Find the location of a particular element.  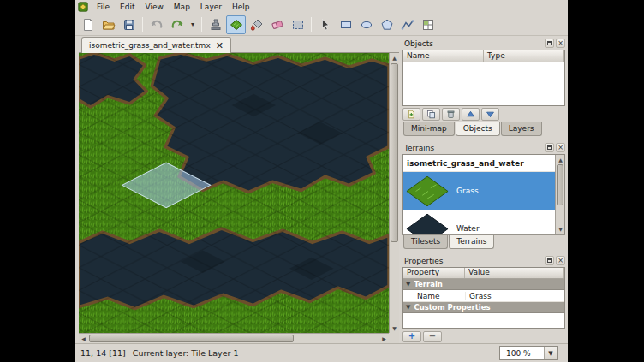

tab-tilesets: Tilesets is located at coordinates (426, 241).